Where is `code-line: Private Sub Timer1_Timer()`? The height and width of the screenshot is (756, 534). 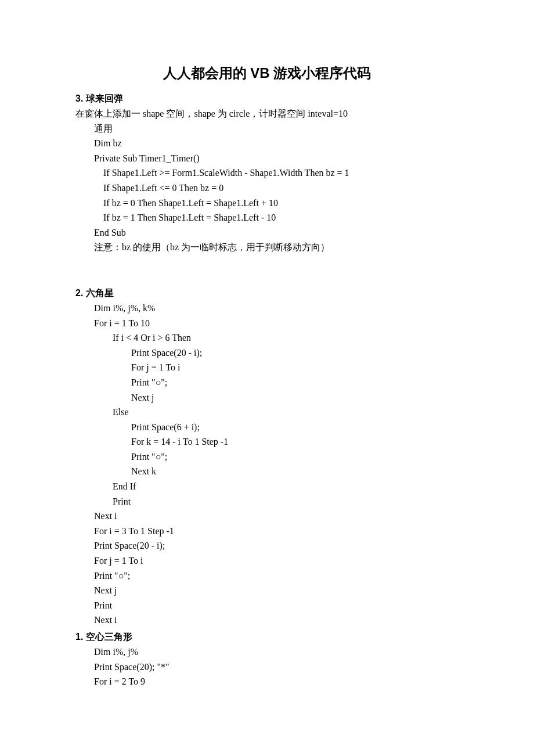
code-line: Private Sub Timer1_Timer() is located at coordinates (267, 159).